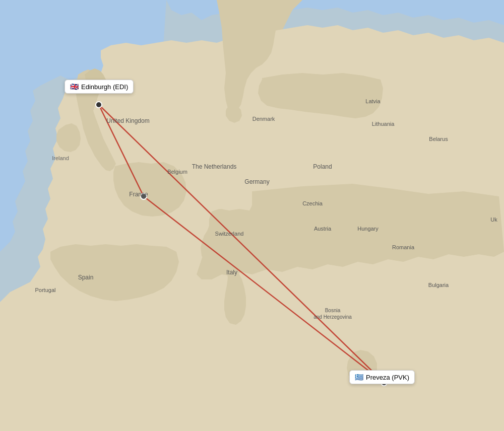  What do you see at coordinates (139, 194) in the screenshot?
I see `france-label: France` at bounding box center [139, 194].